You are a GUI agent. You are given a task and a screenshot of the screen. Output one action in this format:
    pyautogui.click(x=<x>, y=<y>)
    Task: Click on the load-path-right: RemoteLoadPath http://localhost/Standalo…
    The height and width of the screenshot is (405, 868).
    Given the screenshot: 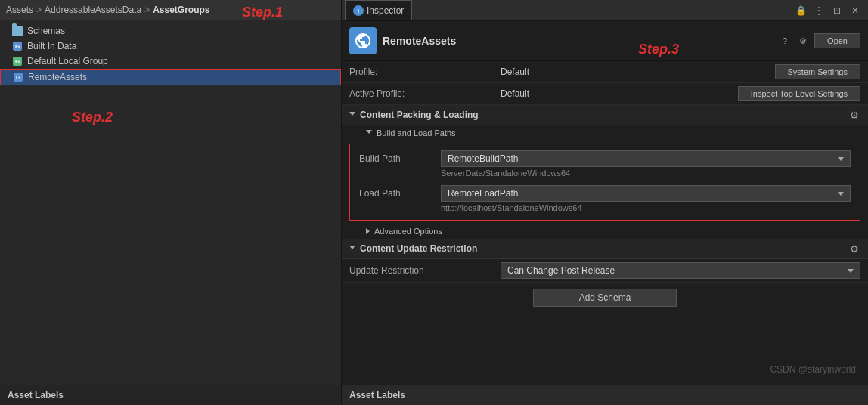 What is the action you would take?
    pyautogui.click(x=646, y=199)
    